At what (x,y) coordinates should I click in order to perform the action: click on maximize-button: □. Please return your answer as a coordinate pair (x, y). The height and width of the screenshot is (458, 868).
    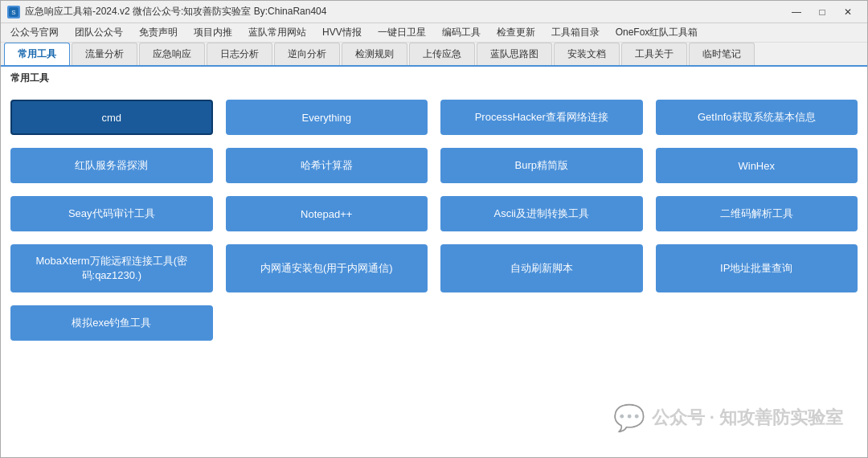
    Looking at the image, I should click on (822, 12).